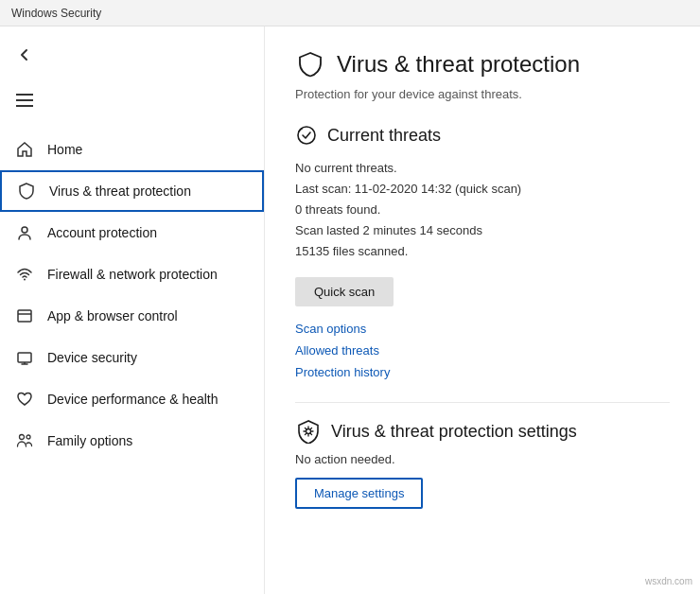  I want to click on hamburger-icon, so click(25, 100).